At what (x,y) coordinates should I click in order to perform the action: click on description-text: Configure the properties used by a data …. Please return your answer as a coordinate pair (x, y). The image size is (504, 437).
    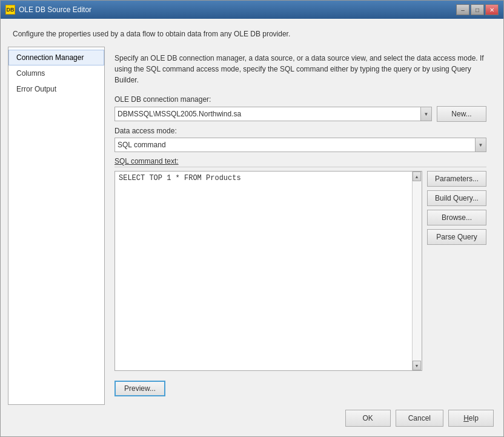
    Looking at the image, I should click on (151, 34).